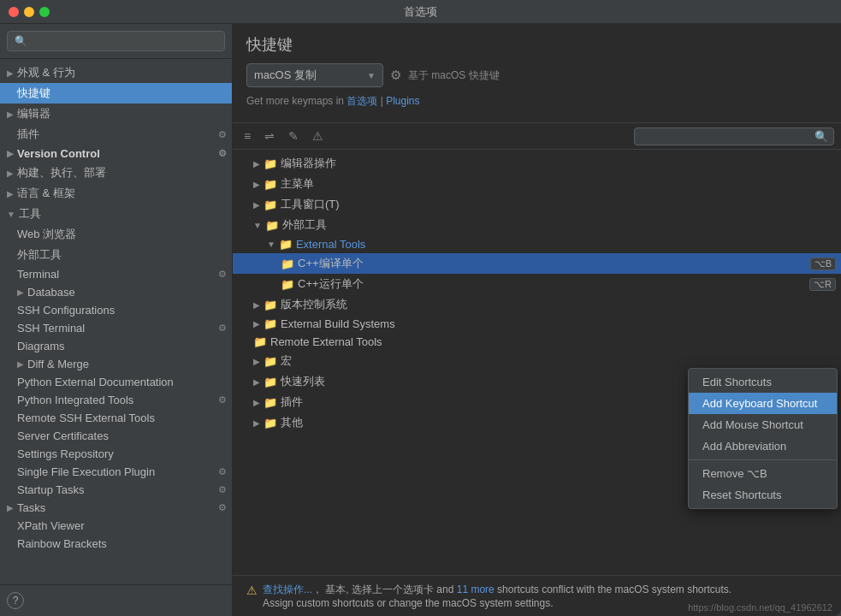  What do you see at coordinates (29, 12) in the screenshot?
I see `minimize-button` at bounding box center [29, 12].